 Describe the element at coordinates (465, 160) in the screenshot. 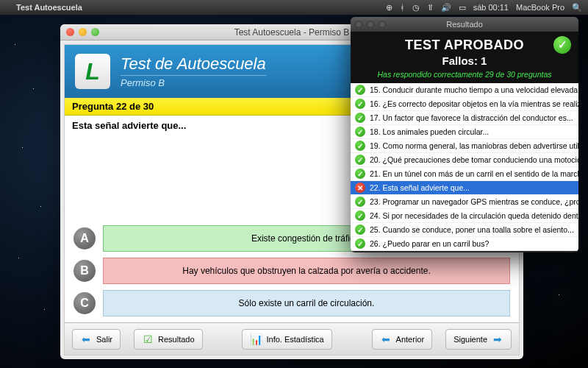

I see `result-row: ✓20. ¿Qué precauciones debe tomar conduc…` at that location.